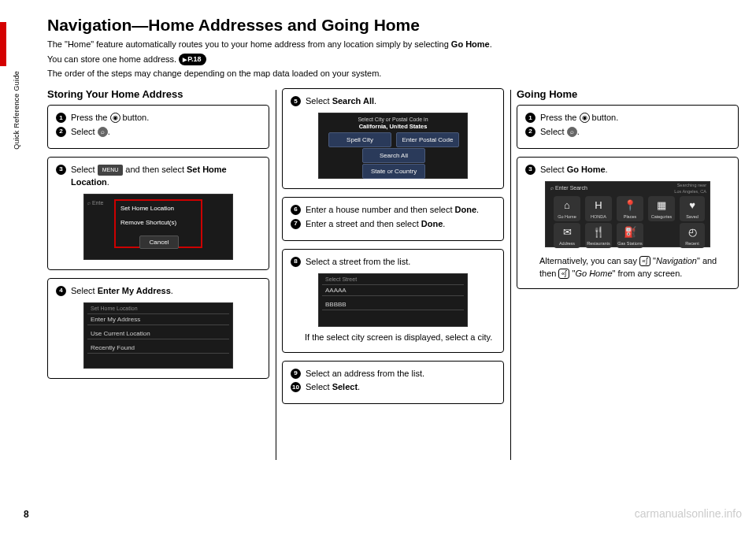 The height and width of the screenshot is (534, 756). Describe the element at coordinates (393, 102) in the screenshot. I see `step-5: 5 Select Search All.` at that location.